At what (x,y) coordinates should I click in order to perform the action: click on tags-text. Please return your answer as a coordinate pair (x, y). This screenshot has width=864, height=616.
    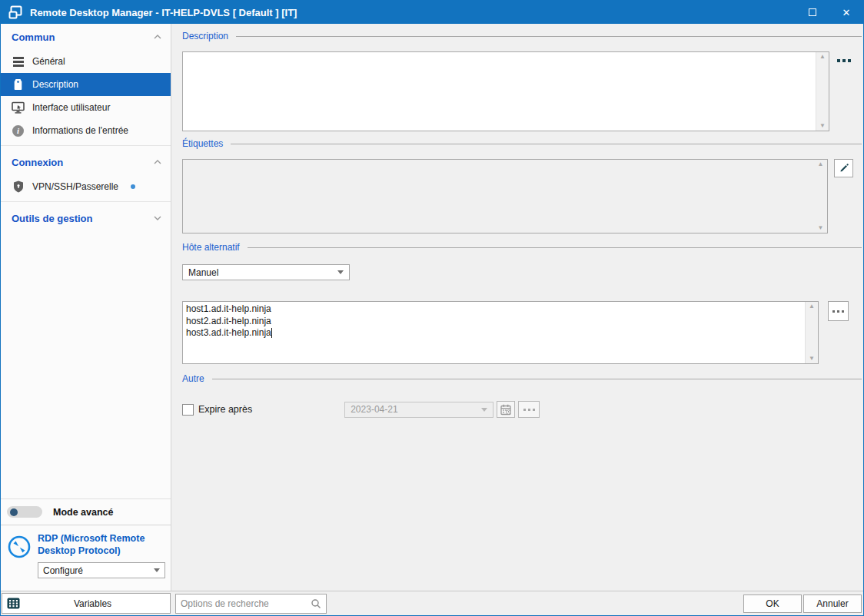
    Looking at the image, I should click on (498, 197).